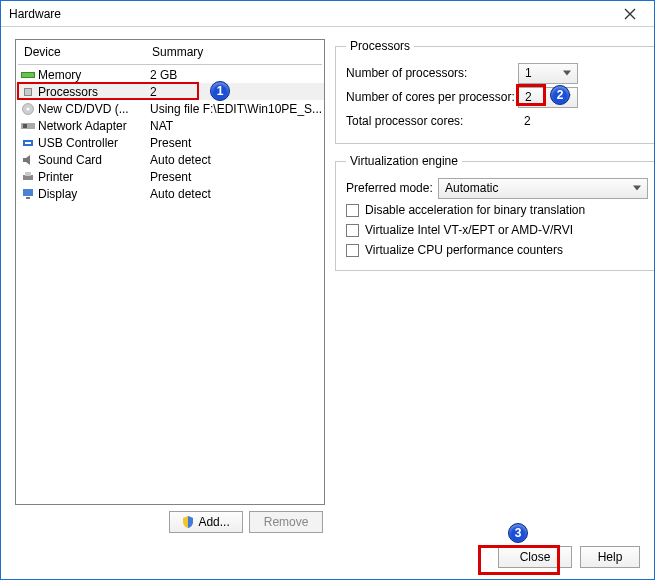  I want to click on disable-accel-label: Disable acceleration for binary translat…, so click(475, 210).